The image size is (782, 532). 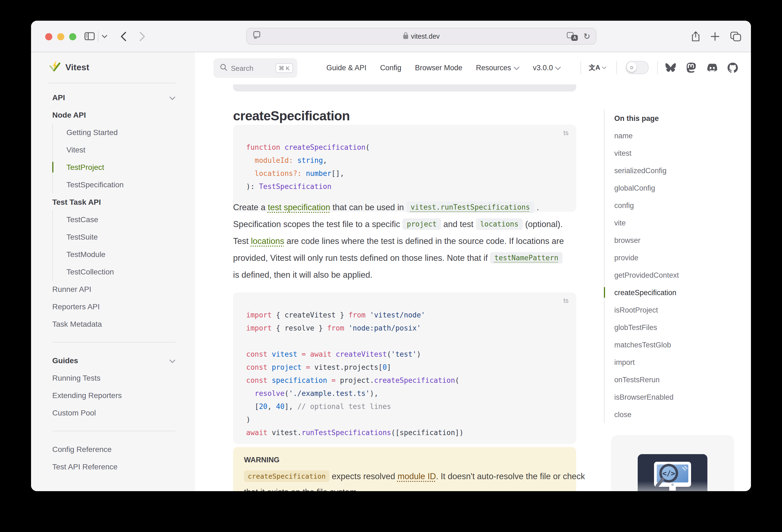 What do you see at coordinates (85, 467) in the screenshot?
I see `sidebar-item-label: Test API Reference` at bounding box center [85, 467].